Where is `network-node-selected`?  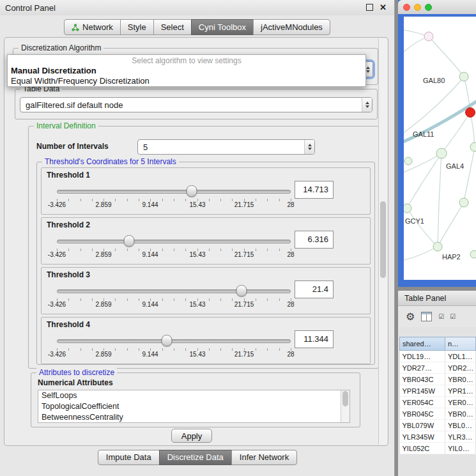
network-node-selected is located at coordinates (470, 112).